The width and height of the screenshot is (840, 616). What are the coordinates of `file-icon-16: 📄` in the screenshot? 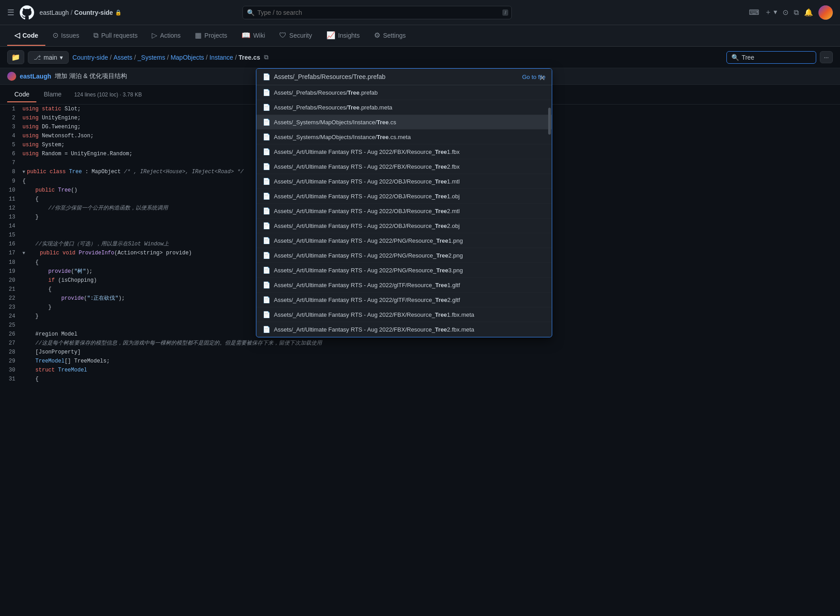 It's located at (267, 329).